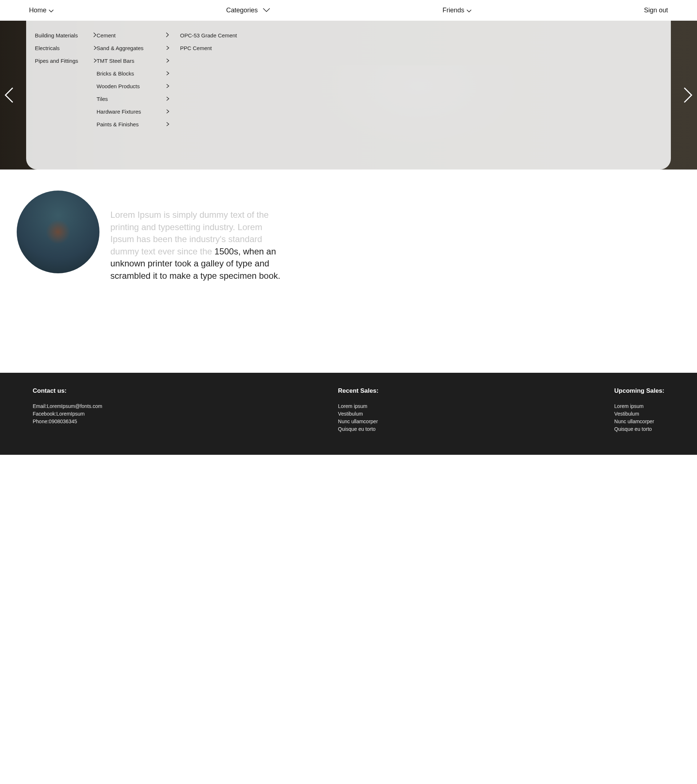  I want to click on menu-item-tmt-steel: TMT Steel Bars, so click(133, 61).